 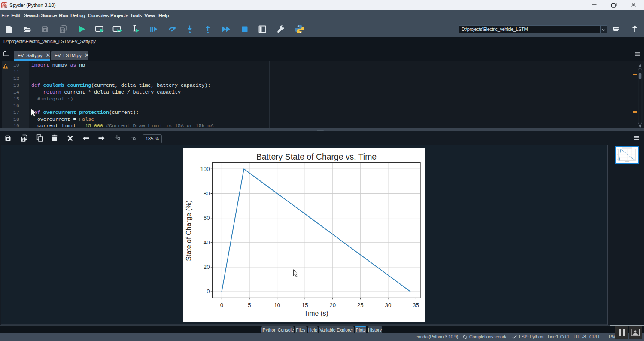 I want to click on svg-text: 80, so click(x=207, y=193).